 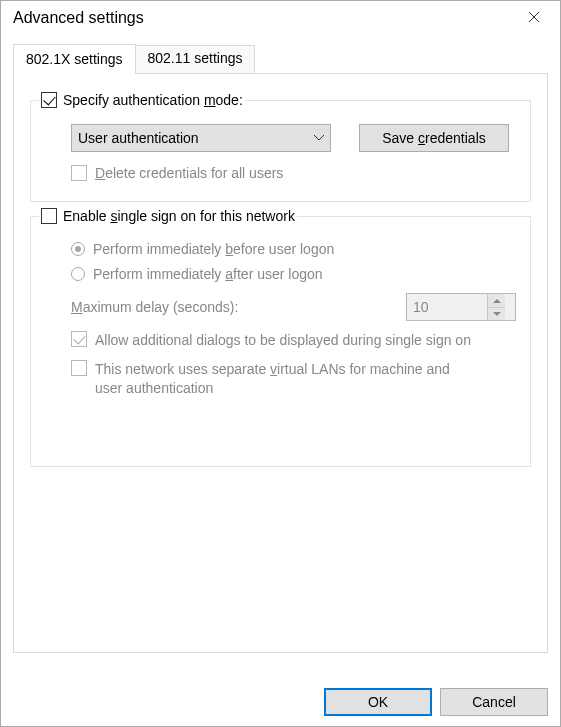 What do you see at coordinates (436, 702) in the screenshot?
I see `dialog-footer: OK Cancel` at bounding box center [436, 702].